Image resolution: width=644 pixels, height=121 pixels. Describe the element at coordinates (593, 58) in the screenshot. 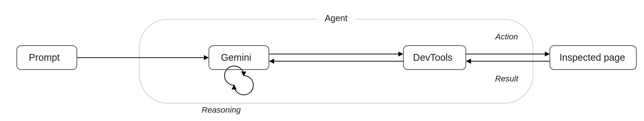

I see `node-inspected-page: Inspected page` at that location.